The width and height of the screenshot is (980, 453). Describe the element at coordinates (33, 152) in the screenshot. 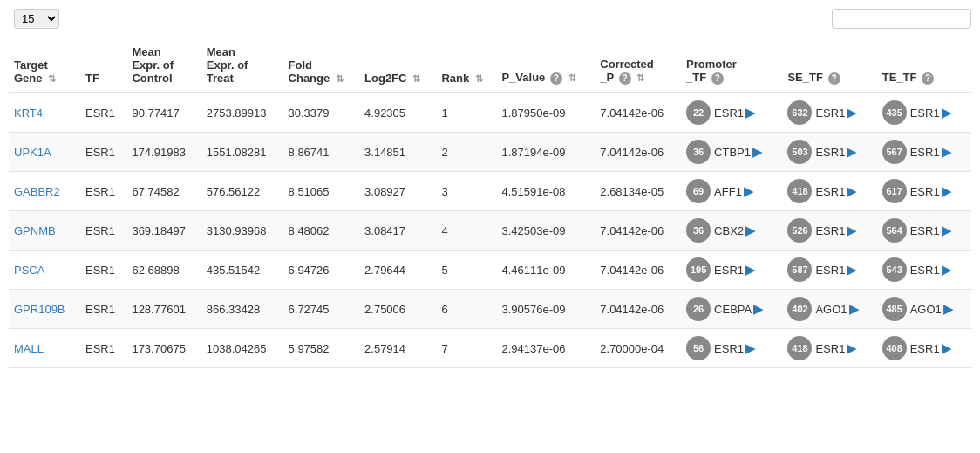

I see `target-gene-link: UPK1A` at that location.